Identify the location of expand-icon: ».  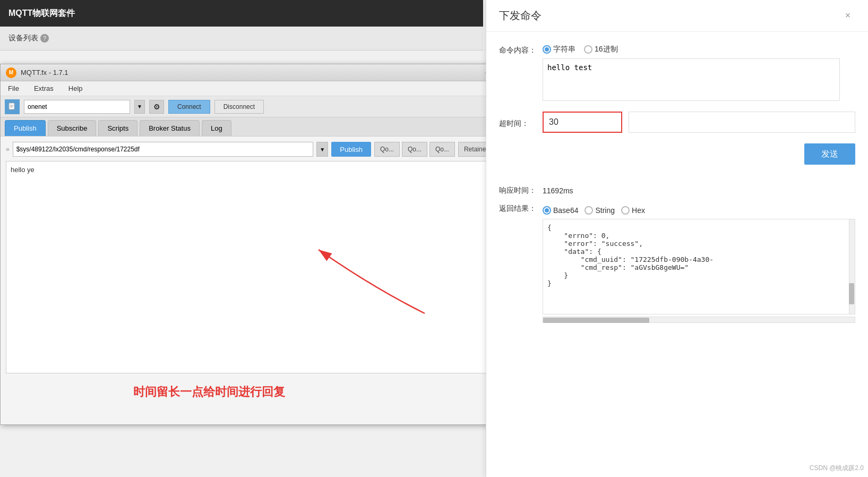
(7, 149).